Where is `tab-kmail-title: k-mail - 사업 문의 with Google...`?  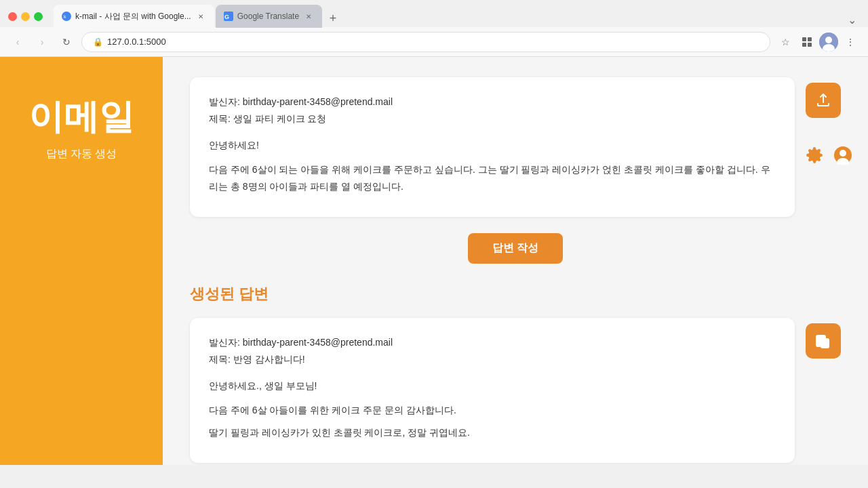
tab-kmail-title: k-mail - 사업 문의 with Google... is located at coordinates (133, 16).